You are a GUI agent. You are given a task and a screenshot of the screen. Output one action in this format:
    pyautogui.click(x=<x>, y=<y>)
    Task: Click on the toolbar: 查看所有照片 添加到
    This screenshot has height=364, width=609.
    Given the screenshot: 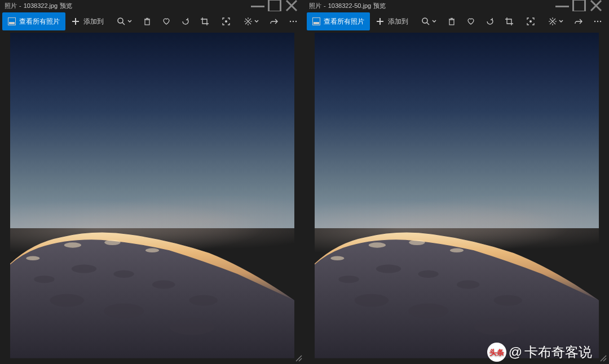 What is the action you would take?
    pyautogui.click(x=152, y=21)
    